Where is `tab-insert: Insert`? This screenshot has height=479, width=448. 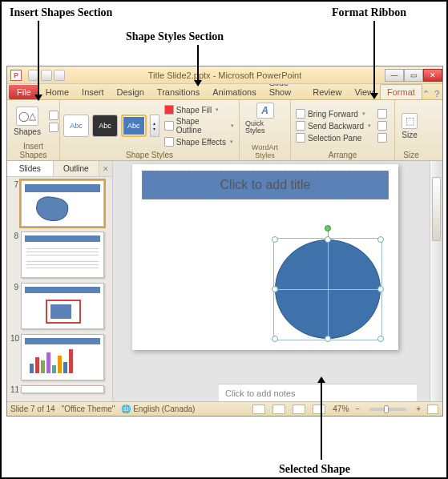 tab-insert: Insert is located at coordinates (93, 92).